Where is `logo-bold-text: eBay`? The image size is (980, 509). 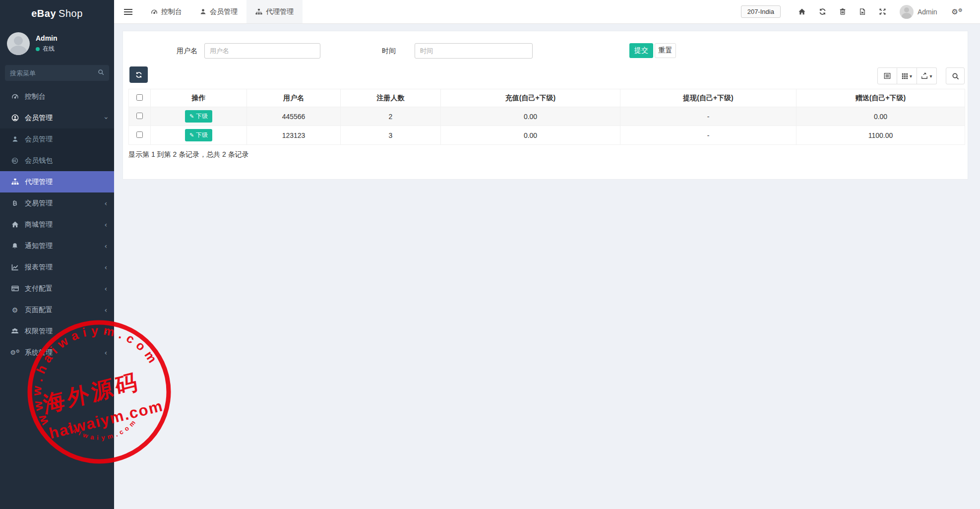 logo-bold-text: eBay is located at coordinates (44, 14).